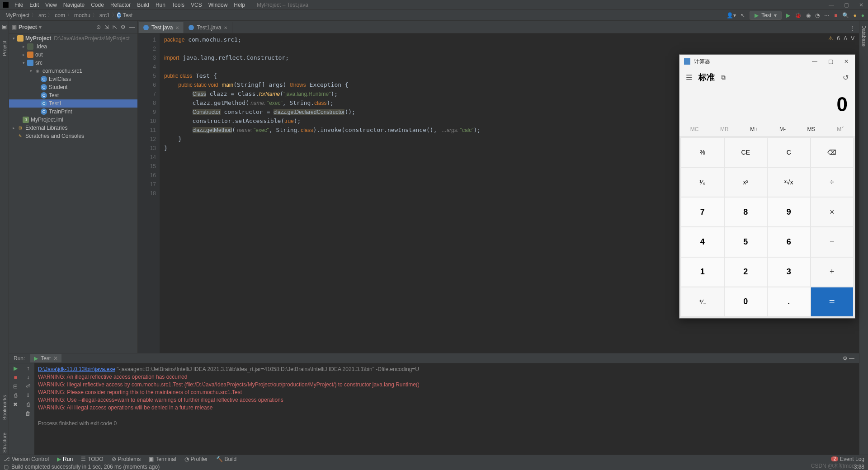 The width and height of the screenshot is (868, 470). Describe the element at coordinates (788, 15) in the screenshot. I see `run-button: ▶` at that location.